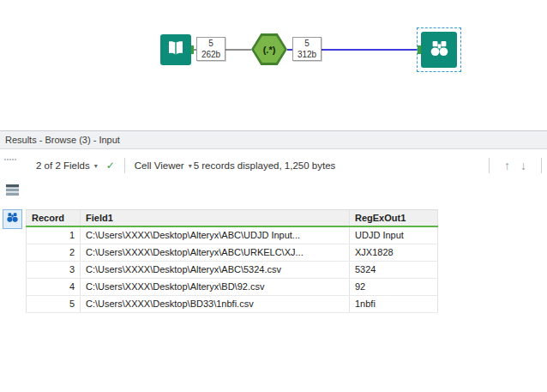 The image size is (547, 392). I want to click on record-cell: 4, so click(53, 286).